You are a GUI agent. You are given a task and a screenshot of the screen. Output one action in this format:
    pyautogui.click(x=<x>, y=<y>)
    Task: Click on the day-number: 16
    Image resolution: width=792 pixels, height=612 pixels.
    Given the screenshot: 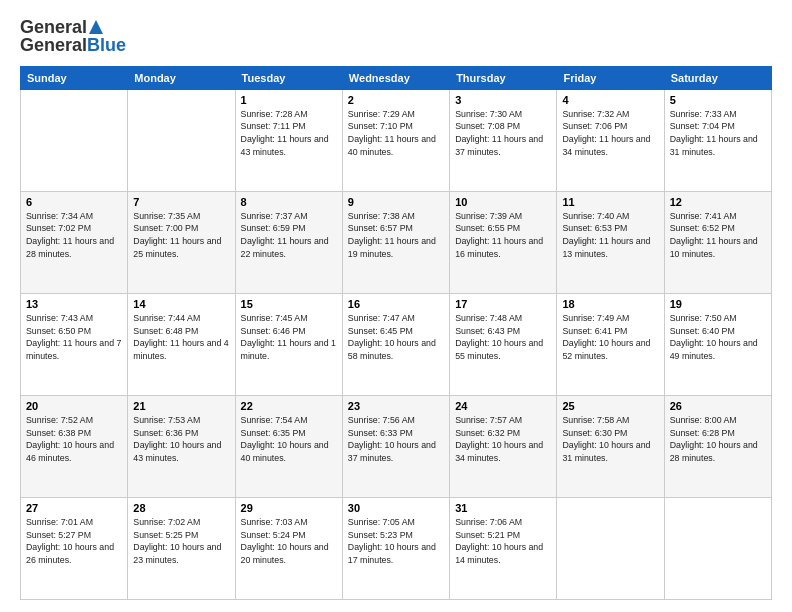 What is the action you would take?
    pyautogui.click(x=396, y=304)
    